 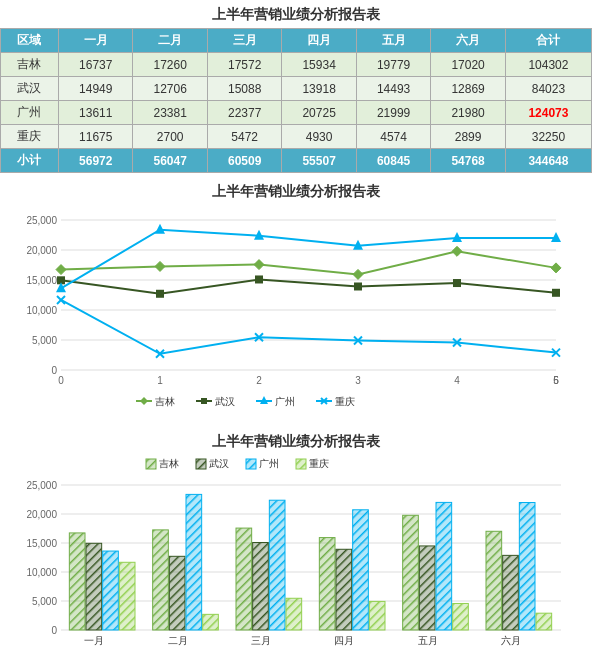 I want to click on table-footer-row: 小计 56972 56047 60509 55507 60845 54768 3…, so click(x=296, y=161).